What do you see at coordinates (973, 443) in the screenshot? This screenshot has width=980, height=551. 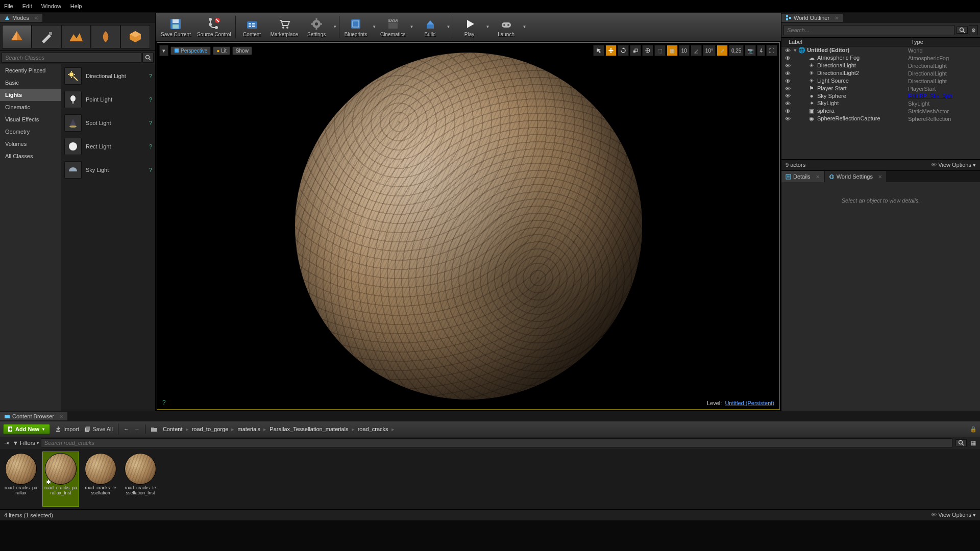 I see `view-grid-icon: ▦` at bounding box center [973, 443].